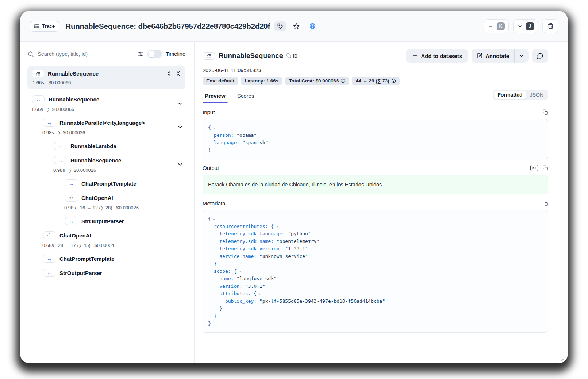 This screenshot has height=379, width=588. Describe the element at coordinates (107, 146) in the screenshot. I see `tree-item: ↔RunnableLambda` at that location.